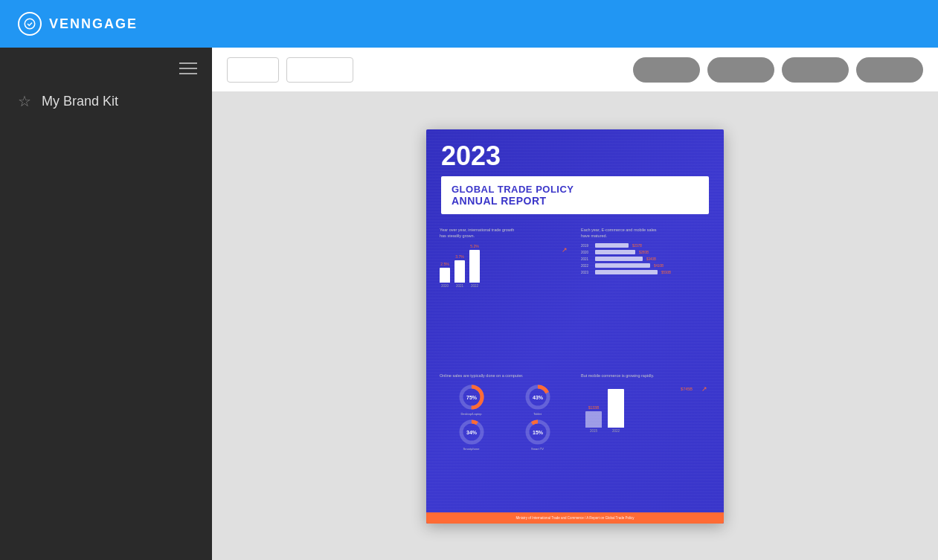 This screenshot has width=938, height=560. I want to click on hbar-val-2023: $530B, so click(666, 272).